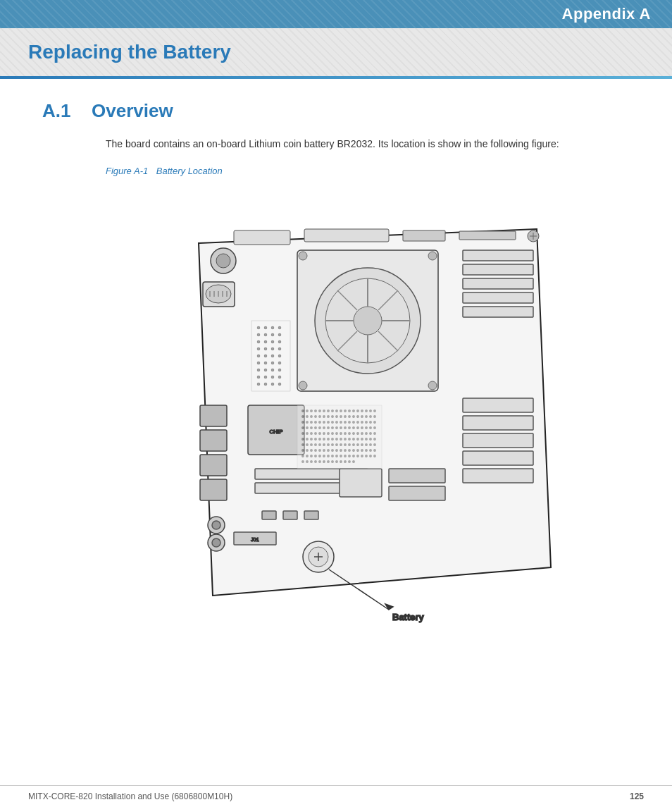 The width and height of the screenshot is (672, 807). What do you see at coordinates (409, 617) in the screenshot?
I see `svg-text: Battery` at bounding box center [409, 617].